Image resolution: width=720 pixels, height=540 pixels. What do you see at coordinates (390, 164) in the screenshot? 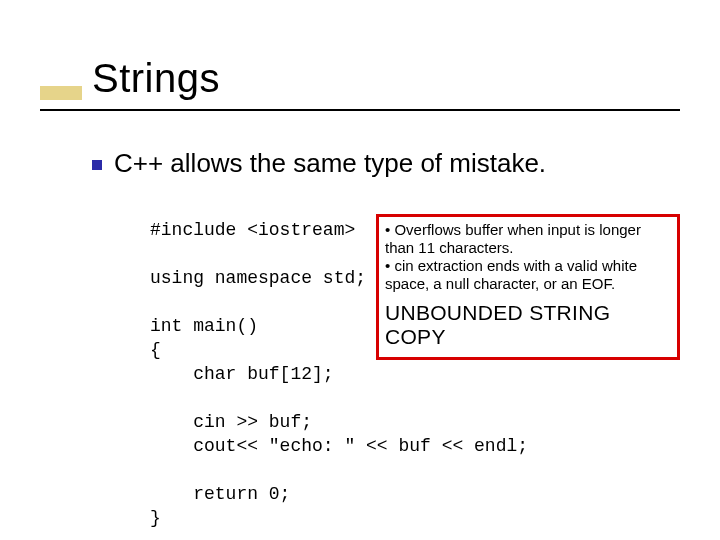
I see `bullet-block: C++ allows the same type of mistake.` at bounding box center [390, 164].